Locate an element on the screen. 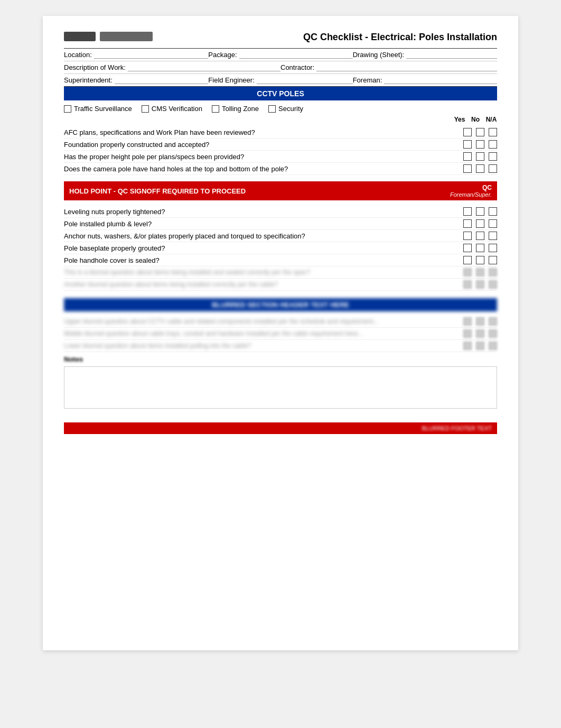 The height and width of the screenshot is (728, 561). checkbox-security: Security is located at coordinates (286, 109).